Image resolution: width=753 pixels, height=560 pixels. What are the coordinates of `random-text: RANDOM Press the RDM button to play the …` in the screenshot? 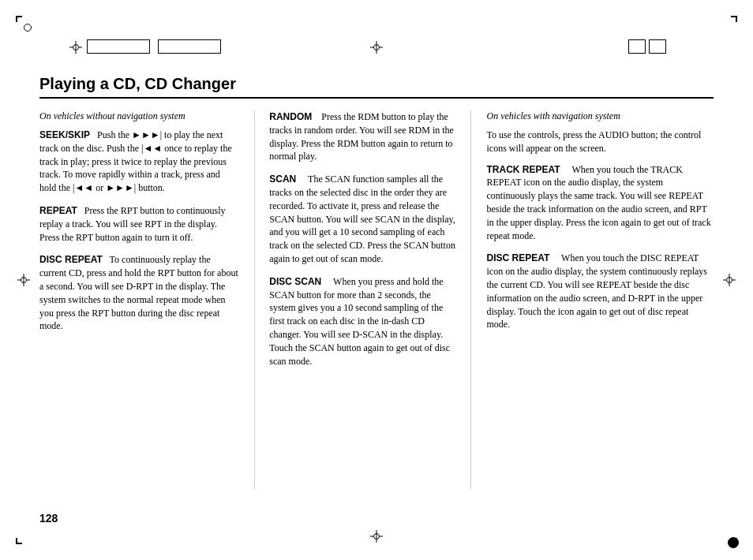 It's located at (362, 137).